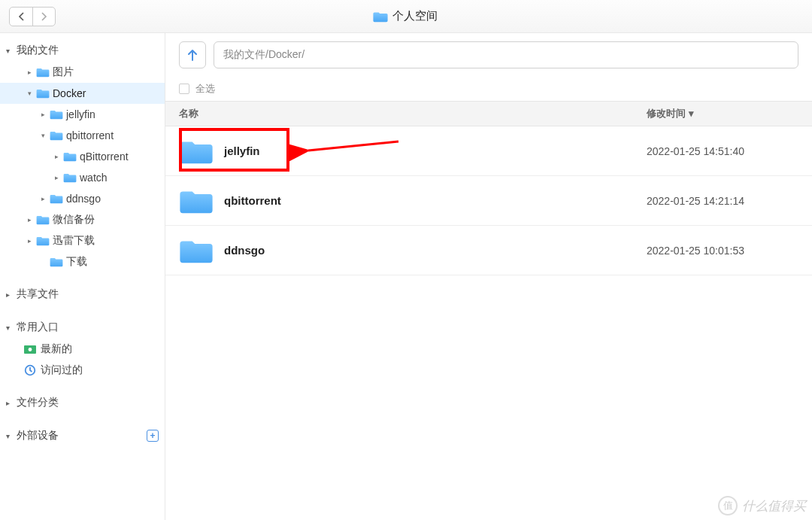 This screenshot has height=520, width=812. What do you see at coordinates (435, 200) in the screenshot?
I see `row-name: qbittorrent` at bounding box center [435, 200].